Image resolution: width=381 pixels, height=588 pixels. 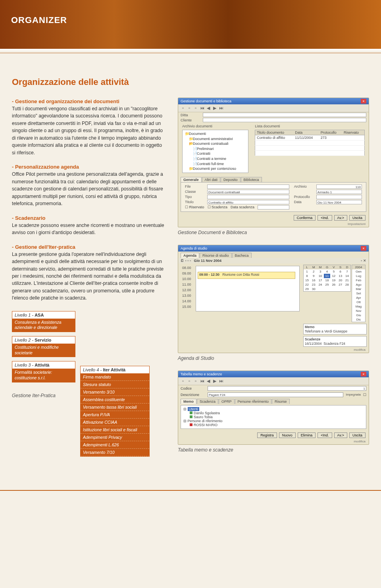 I want to click on link-impostazioni: Impostazioni, so click(x=273, y=225).